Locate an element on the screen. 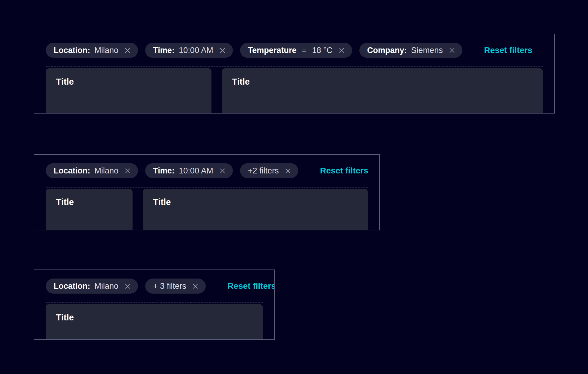  filter-bar: Location: Milano Time: 10:00 AM +2 filte… is located at coordinates (207, 171).